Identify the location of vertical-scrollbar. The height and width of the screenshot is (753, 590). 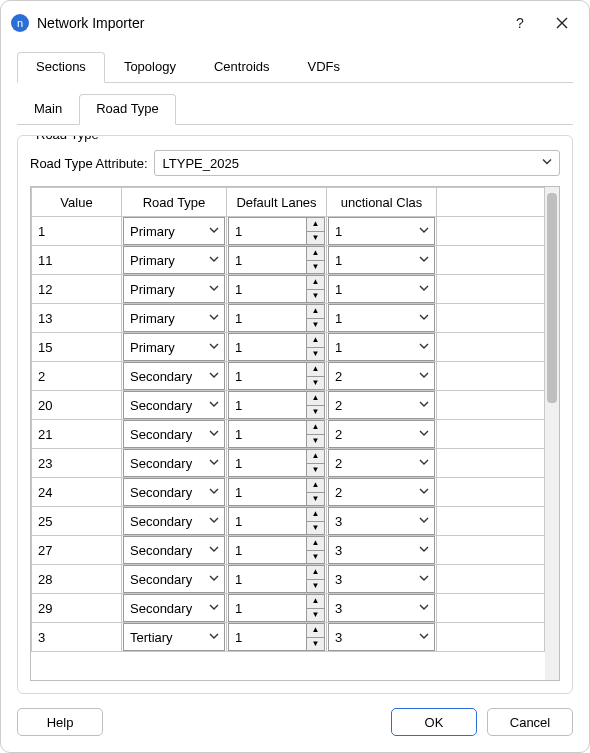
(552, 434).